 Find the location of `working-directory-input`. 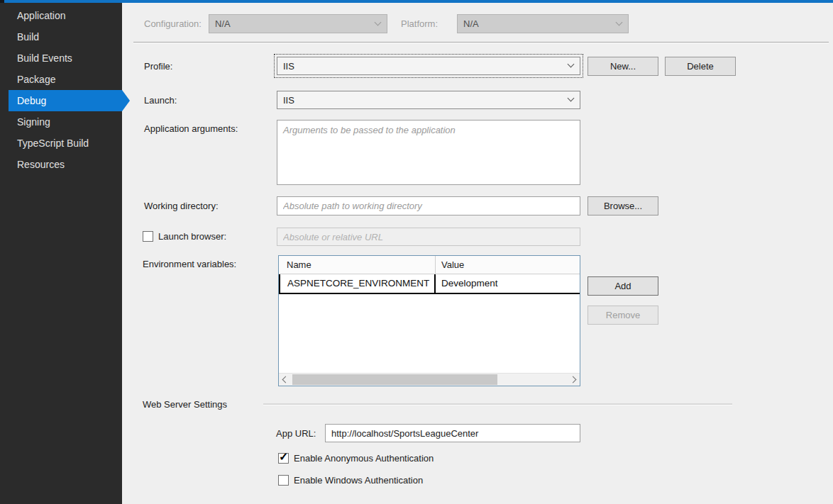

working-directory-input is located at coordinates (429, 206).